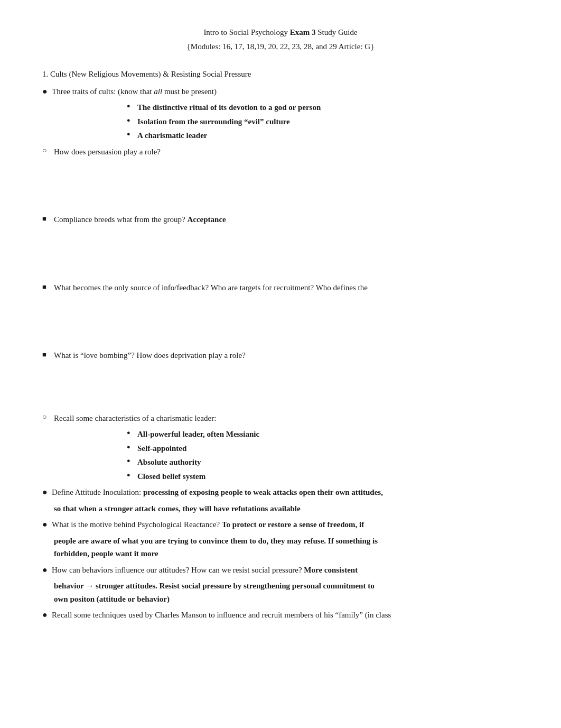 The height and width of the screenshot is (728, 561). Describe the element at coordinates (333, 435) in the screenshot. I see `char1-text: All-powerful leader, often Messianic` at that location.